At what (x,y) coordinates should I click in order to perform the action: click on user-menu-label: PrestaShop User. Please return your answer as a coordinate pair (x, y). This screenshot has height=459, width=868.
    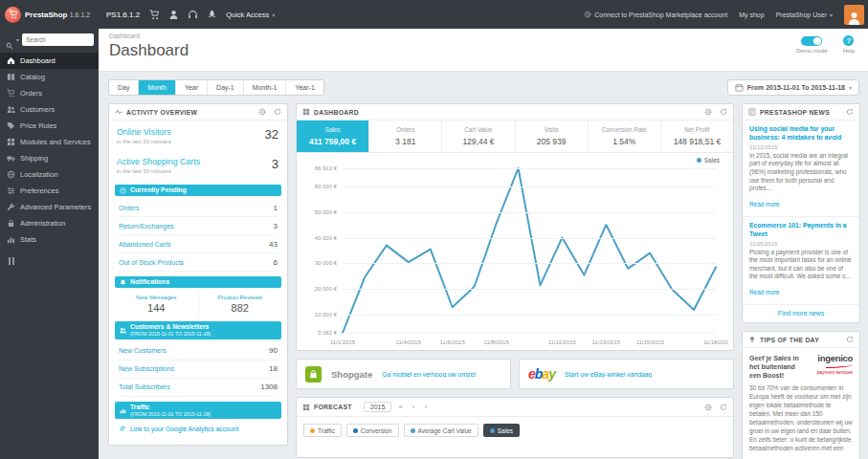
    Looking at the image, I should click on (802, 15).